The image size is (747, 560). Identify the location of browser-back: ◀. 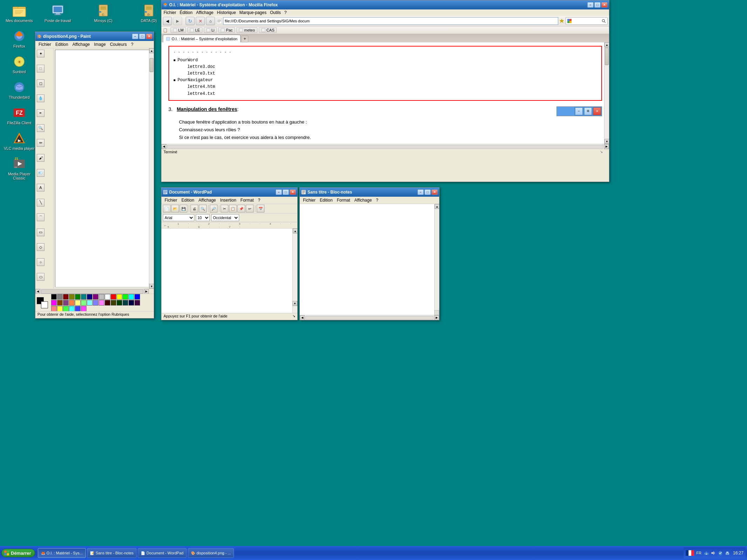
(167, 21).